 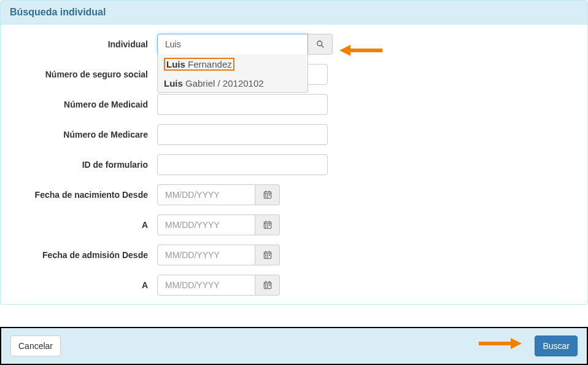 I want to click on panel-heading: Búsqueda individual, so click(x=294, y=12).